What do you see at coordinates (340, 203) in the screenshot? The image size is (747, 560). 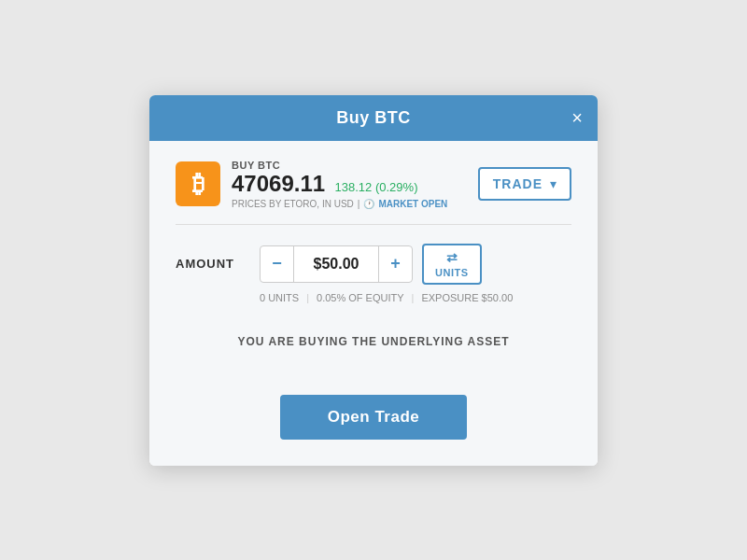 I see `asset-meta: PRICES BY ETORO, IN USD | 🕐 MARKET OPEN` at bounding box center [340, 203].